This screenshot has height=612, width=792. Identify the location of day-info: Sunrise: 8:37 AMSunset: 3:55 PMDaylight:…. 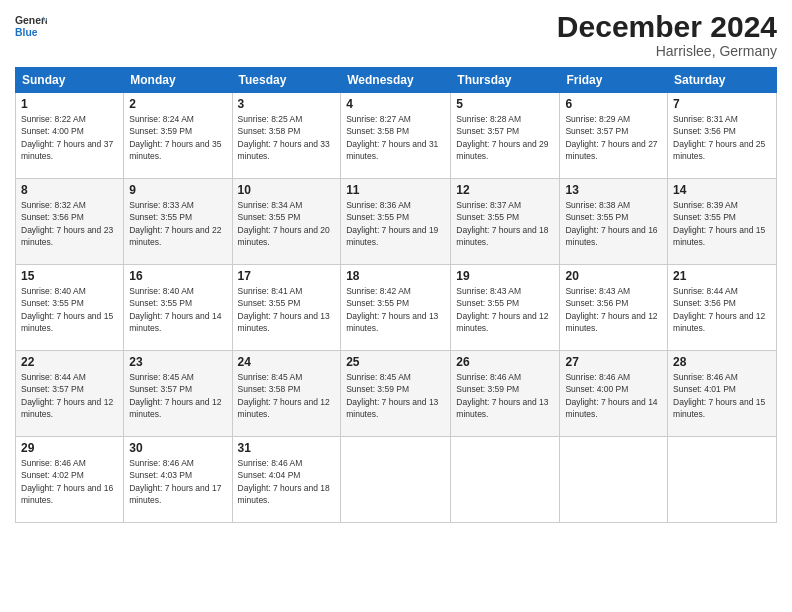
(502, 224).